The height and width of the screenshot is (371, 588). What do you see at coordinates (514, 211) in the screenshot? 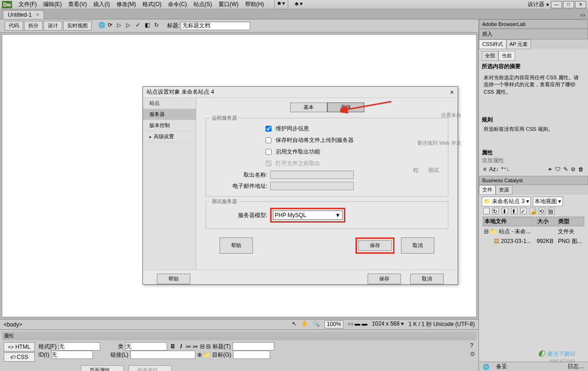
I see `put-icon: ⬆` at bounding box center [514, 211].